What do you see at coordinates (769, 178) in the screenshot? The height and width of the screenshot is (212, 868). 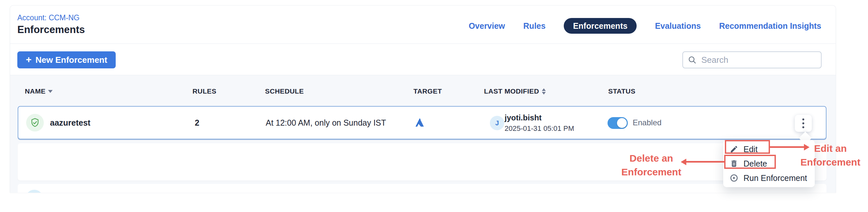 I see `menu-item-run-enforcement: Run Enforcement` at bounding box center [769, 178].